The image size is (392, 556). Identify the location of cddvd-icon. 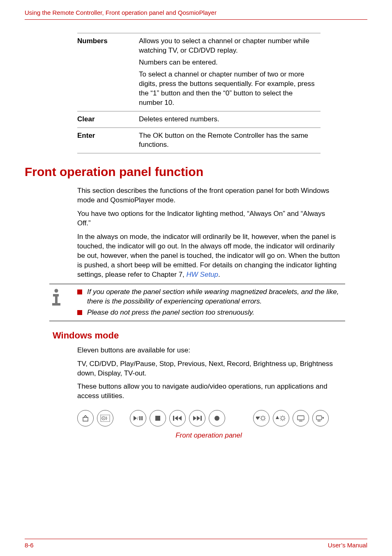
(105, 418).